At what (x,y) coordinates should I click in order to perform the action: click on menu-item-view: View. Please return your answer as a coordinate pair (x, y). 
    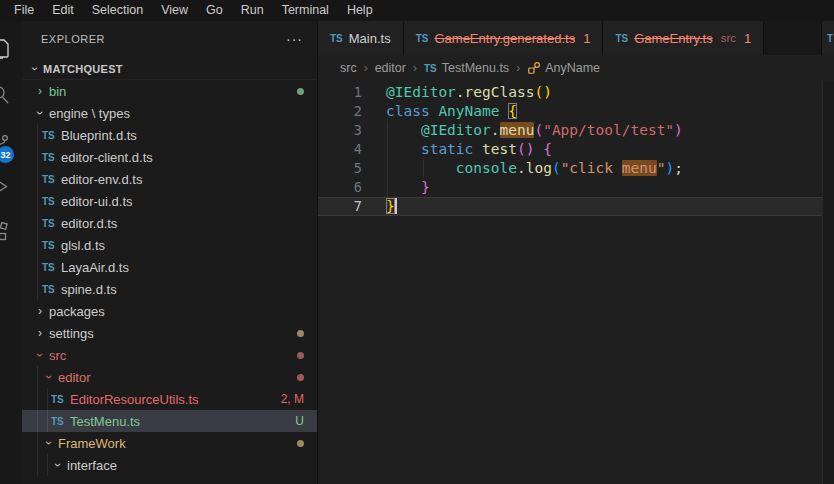
    Looking at the image, I should click on (174, 10).